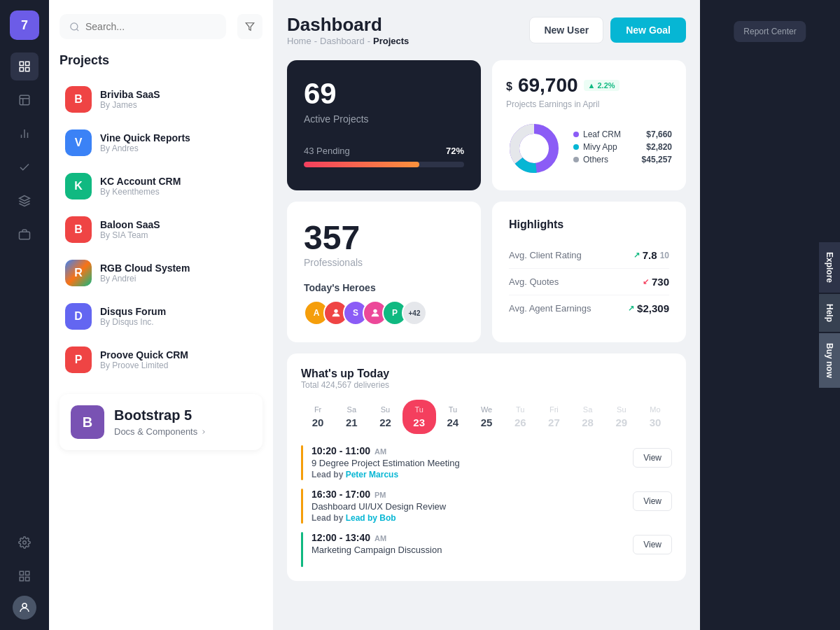  I want to click on project-icon-briviba: B, so click(78, 99).